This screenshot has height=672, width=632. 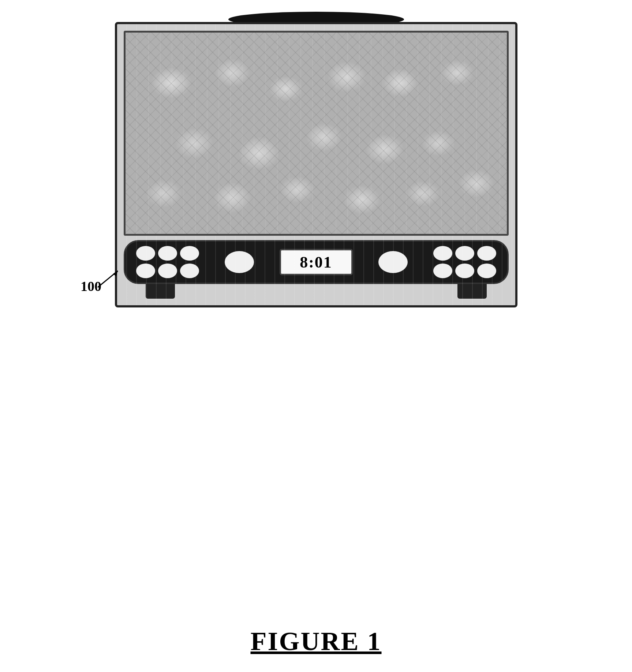 What do you see at coordinates (316, 262) in the screenshot?
I see `oven-control-panel: 8:01` at bounding box center [316, 262].